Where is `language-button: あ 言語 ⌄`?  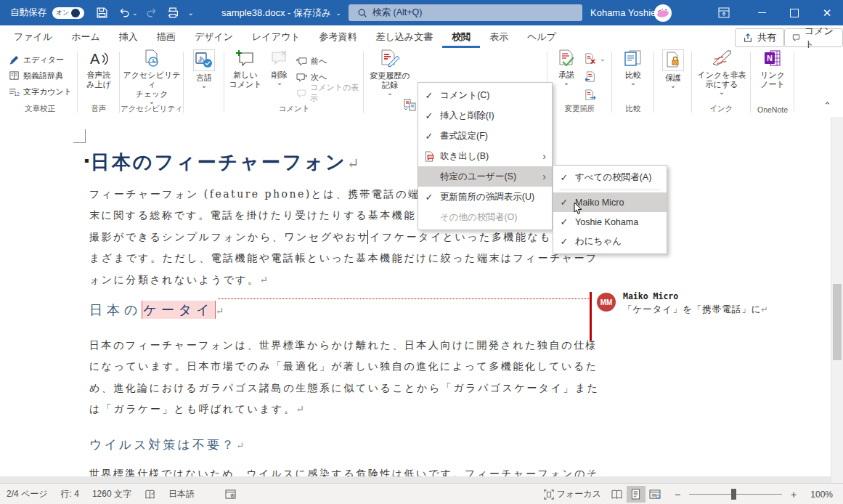
language-button: あ 言語 ⌄ is located at coordinates (204, 69).